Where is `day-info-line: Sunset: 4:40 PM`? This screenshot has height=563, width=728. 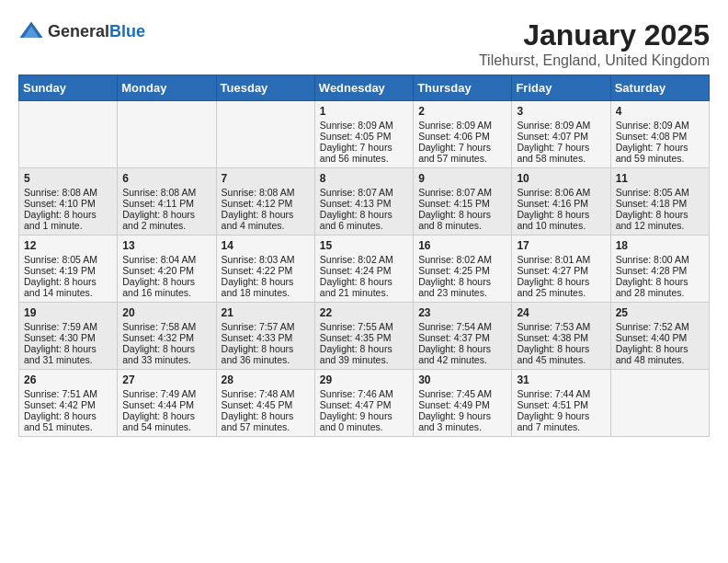 day-info-line: Sunset: 4:40 PM is located at coordinates (660, 338).